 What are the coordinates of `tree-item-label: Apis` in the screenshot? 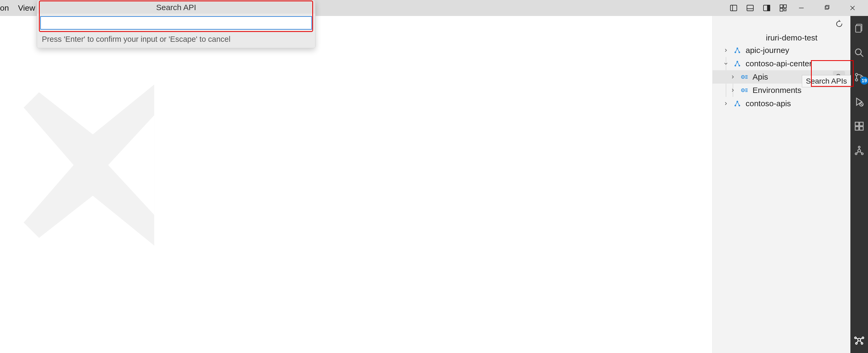 It's located at (760, 77).